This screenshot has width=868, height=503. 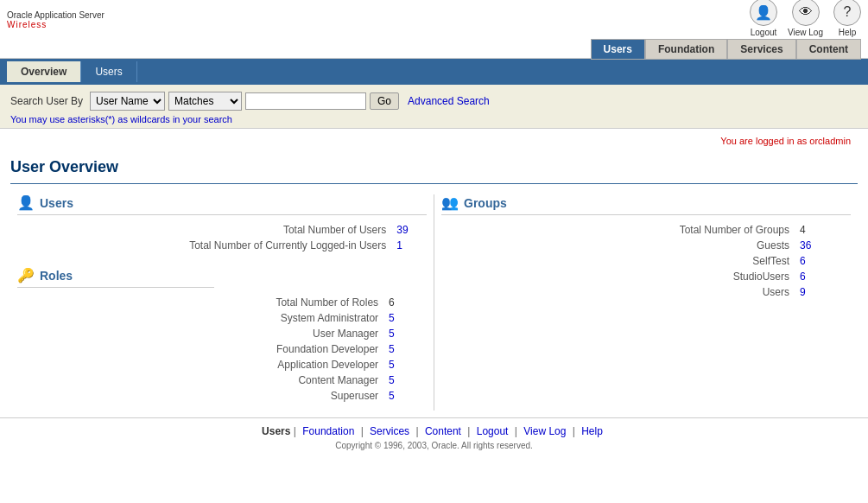 What do you see at coordinates (392, 380) in the screenshot?
I see `contentmgr-link: 5` at bounding box center [392, 380].